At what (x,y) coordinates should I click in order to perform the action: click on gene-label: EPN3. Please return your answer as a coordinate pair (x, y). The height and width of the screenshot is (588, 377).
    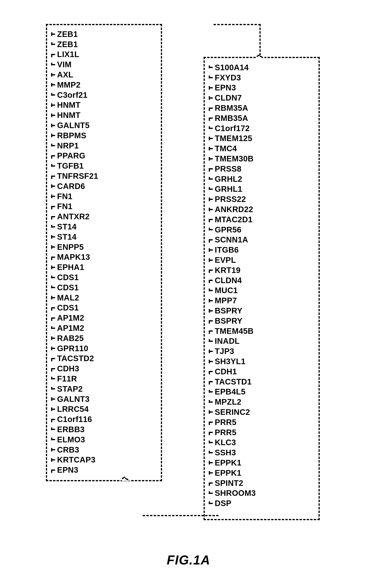
    Looking at the image, I should click on (225, 88).